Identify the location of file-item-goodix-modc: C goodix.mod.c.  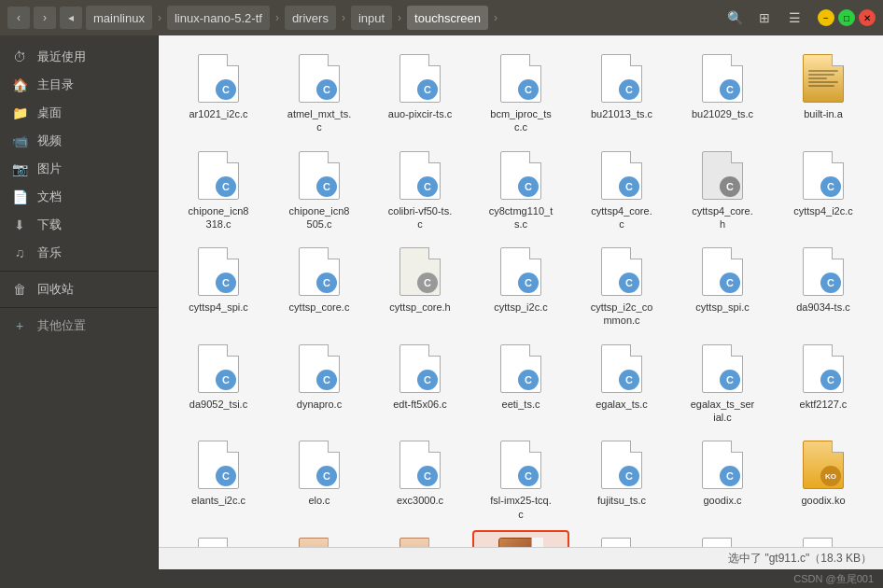
(218, 539).